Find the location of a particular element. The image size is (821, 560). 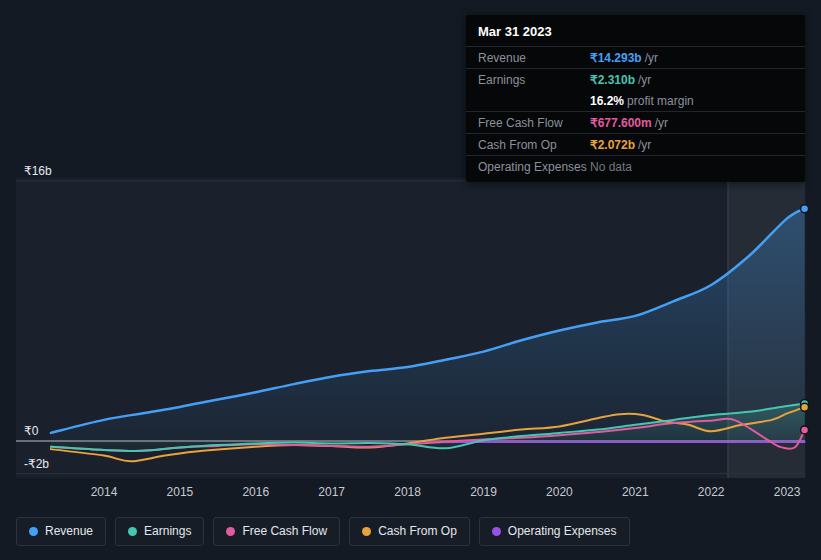

tooltip-row-cash-from-op: Cash From Op₹2.072b /yr is located at coordinates (636, 144).